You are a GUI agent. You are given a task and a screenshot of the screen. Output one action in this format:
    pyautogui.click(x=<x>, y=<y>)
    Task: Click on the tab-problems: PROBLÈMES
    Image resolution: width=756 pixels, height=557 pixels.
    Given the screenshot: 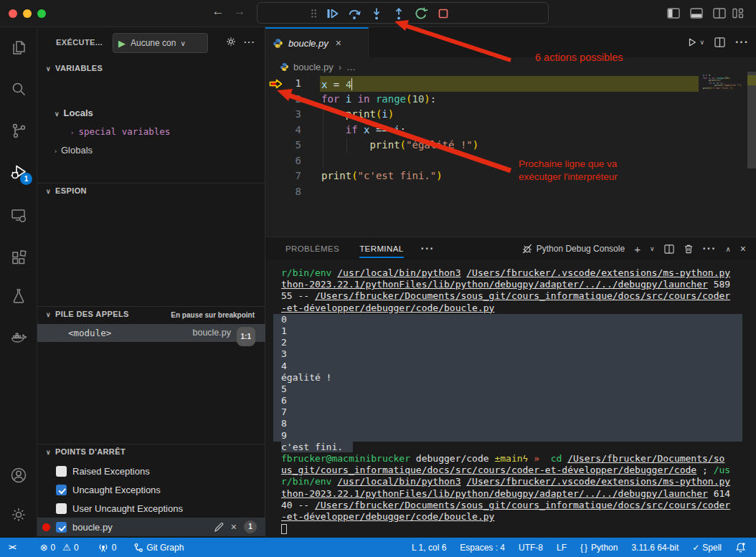 What is the action you would take?
    pyautogui.click(x=313, y=249)
    